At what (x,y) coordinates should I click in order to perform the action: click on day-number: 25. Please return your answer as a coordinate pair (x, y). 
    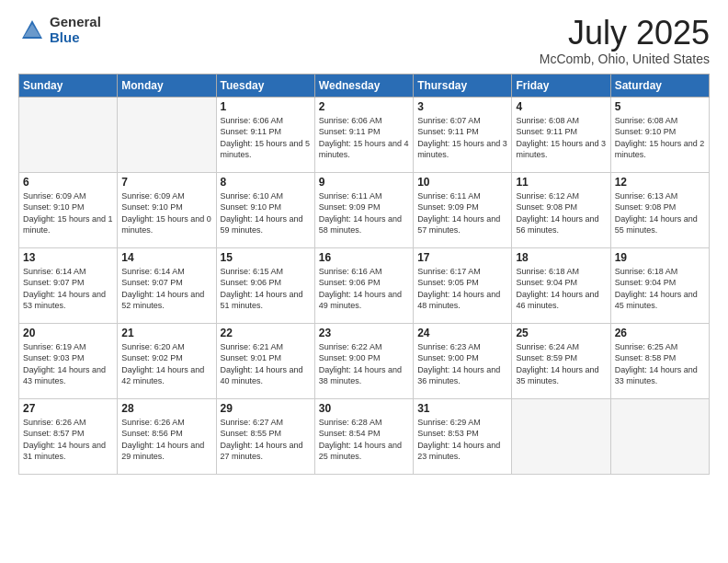
    Looking at the image, I should click on (561, 333).